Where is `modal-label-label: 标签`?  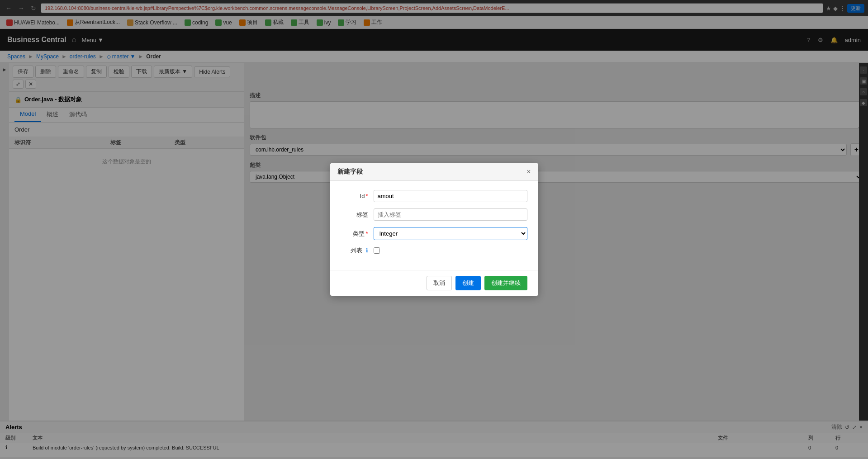 modal-label-label: 标签 is located at coordinates (355, 215).